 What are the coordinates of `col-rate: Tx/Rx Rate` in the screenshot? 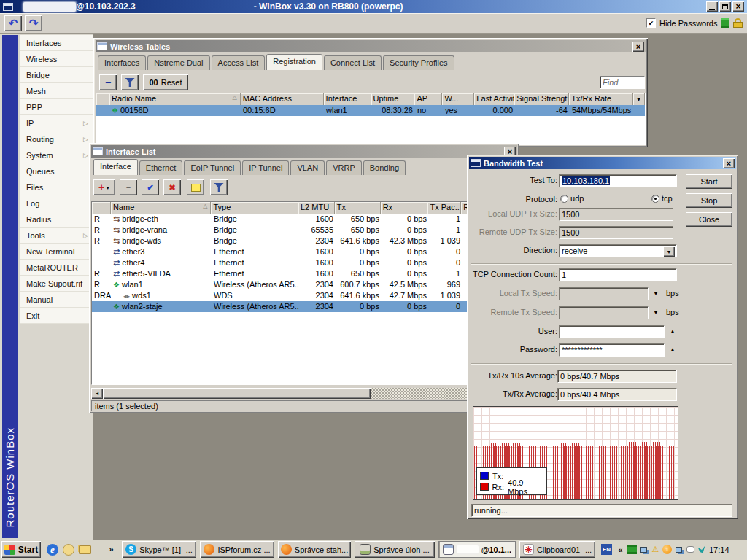 It's located at (601, 99).